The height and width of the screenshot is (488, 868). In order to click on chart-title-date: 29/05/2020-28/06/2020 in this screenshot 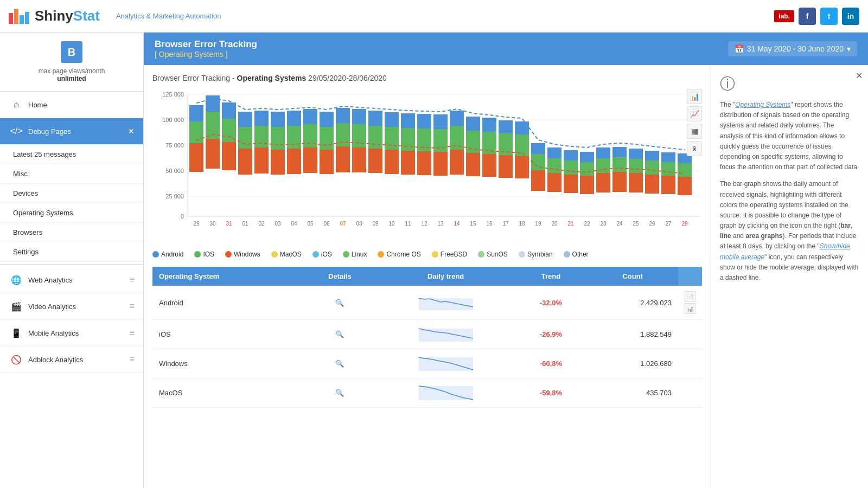, I will do `click(347, 78)`.